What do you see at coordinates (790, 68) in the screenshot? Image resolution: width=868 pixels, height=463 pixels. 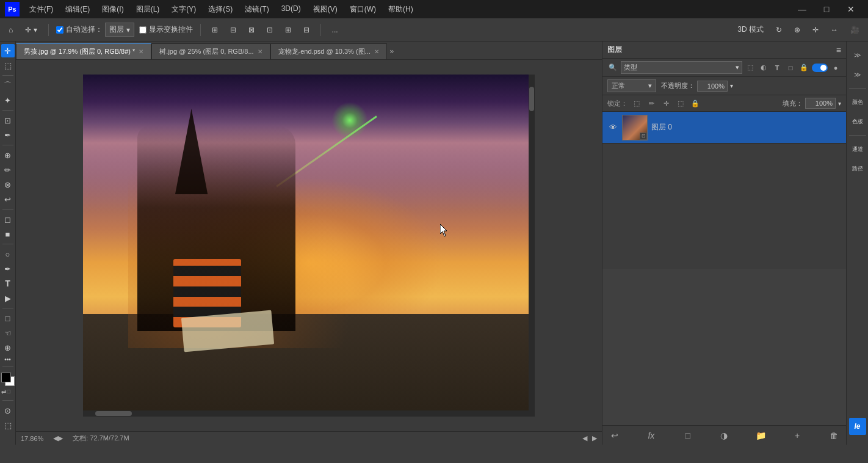 I see `filter-shape-icon: □` at bounding box center [790, 68].